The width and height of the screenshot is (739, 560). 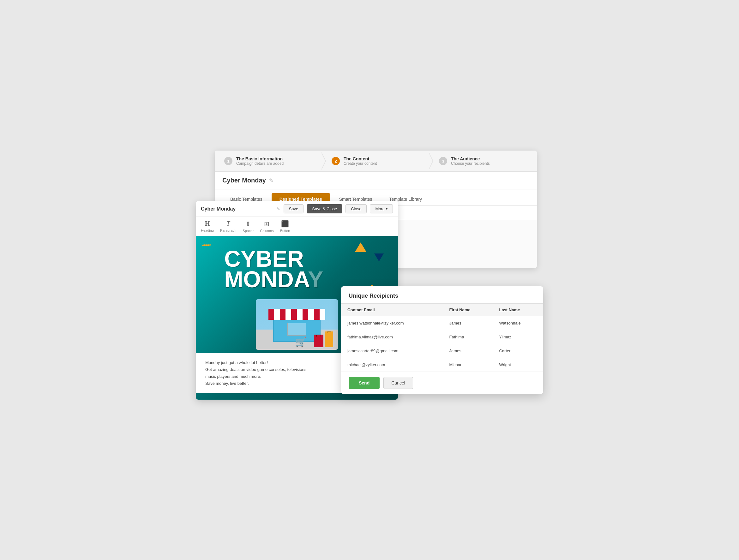 I want to click on button-icon: ⬛, so click(x=285, y=224).